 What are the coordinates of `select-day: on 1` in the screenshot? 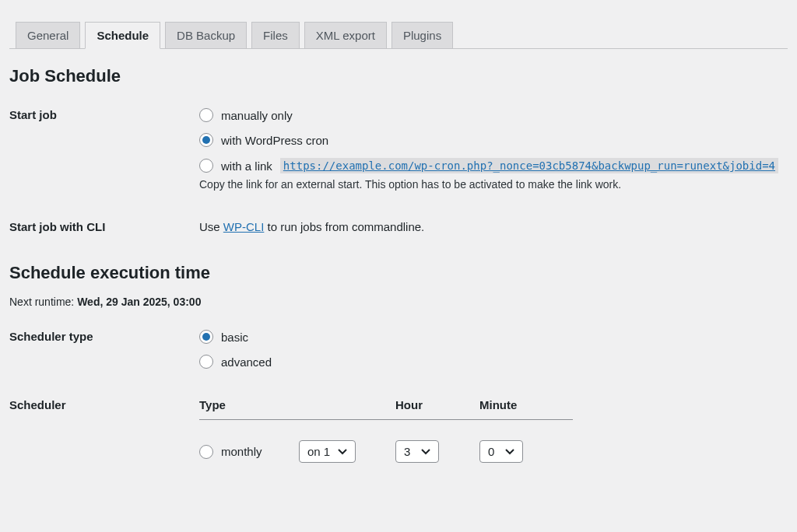 It's located at (327, 451).